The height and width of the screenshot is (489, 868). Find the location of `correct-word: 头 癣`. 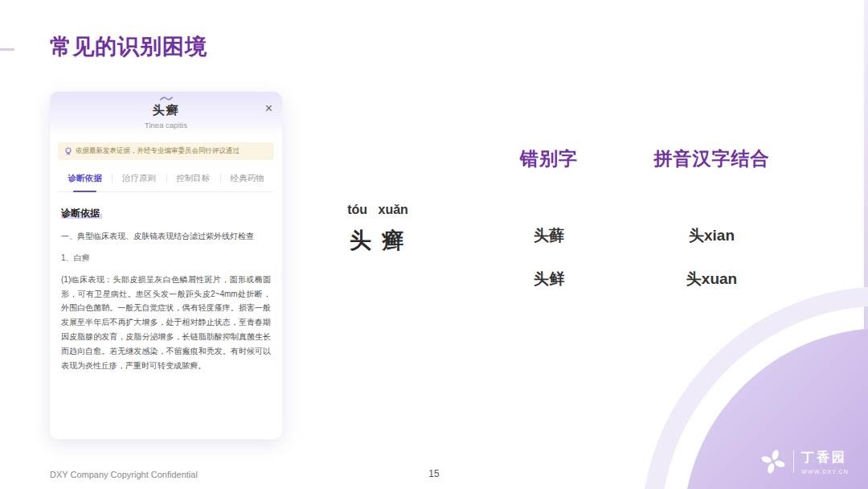

correct-word: 头 癣 is located at coordinates (378, 240).